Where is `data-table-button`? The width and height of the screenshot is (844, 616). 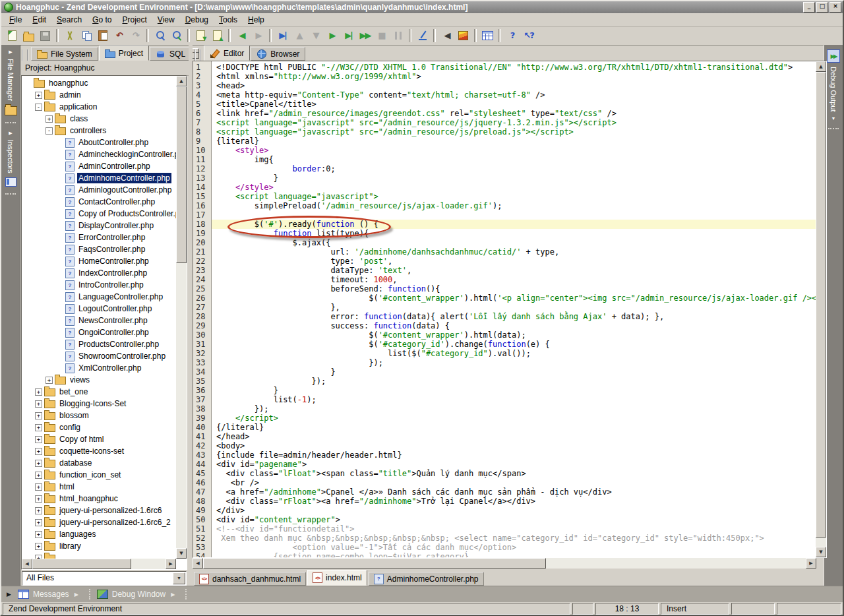
data-table-button is located at coordinates (488, 36).